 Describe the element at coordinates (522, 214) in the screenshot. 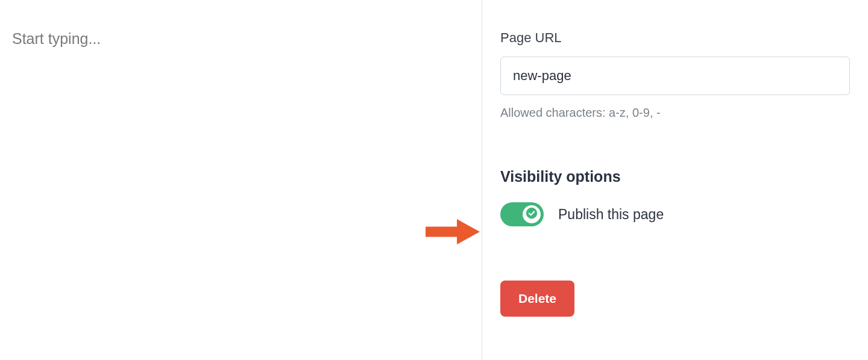

I see `publish-toggle` at that location.